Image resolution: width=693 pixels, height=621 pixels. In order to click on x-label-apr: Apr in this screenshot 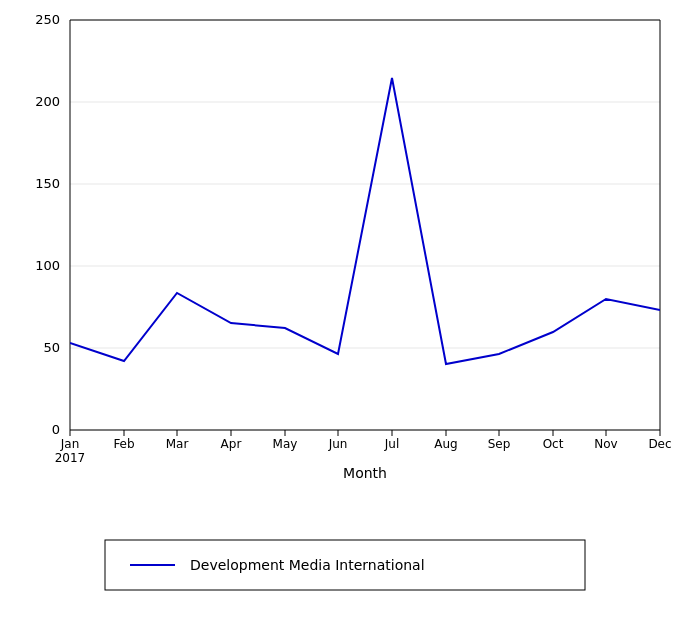, I will do `click(232, 444)`.